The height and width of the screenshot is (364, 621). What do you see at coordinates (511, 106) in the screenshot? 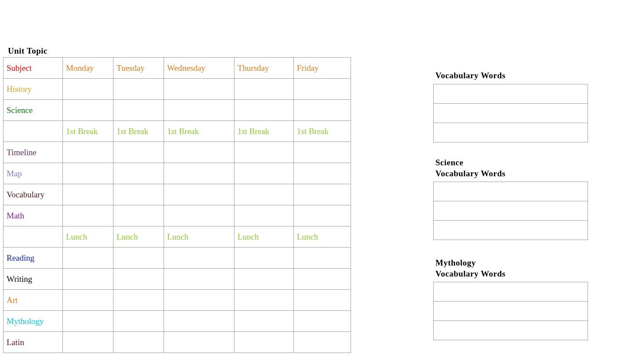
I see `vocab-section-1: Vocabulary Words` at bounding box center [511, 106].